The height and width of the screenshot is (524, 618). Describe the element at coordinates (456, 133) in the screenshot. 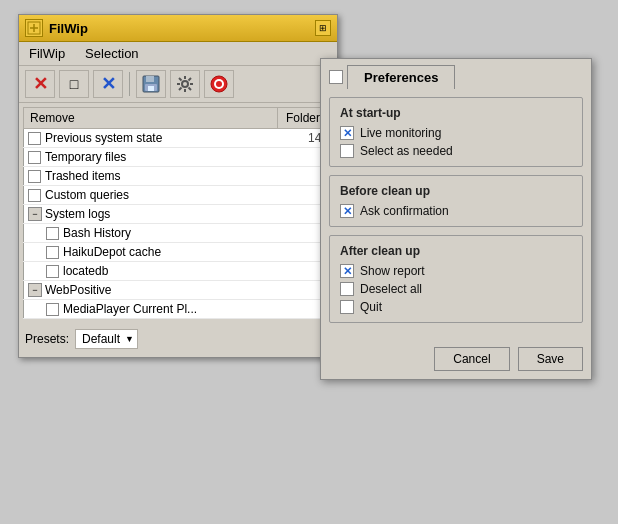

I see `live-monitoring-option: ✕ Live monitoring` at that location.